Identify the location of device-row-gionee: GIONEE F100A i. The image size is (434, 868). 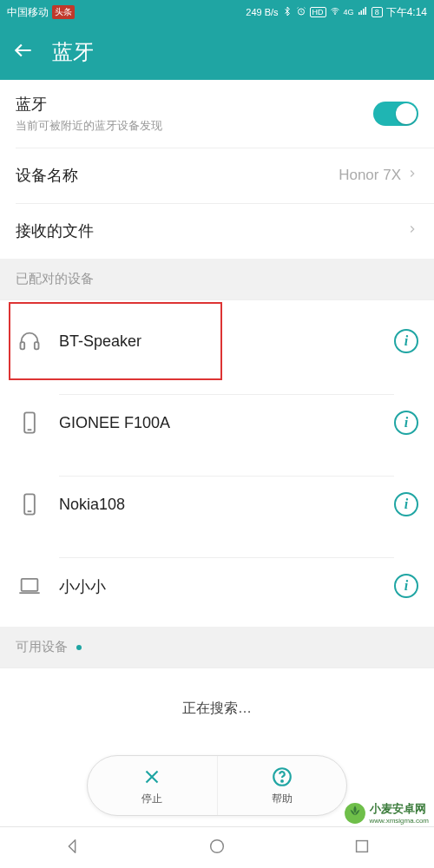
(217, 423).